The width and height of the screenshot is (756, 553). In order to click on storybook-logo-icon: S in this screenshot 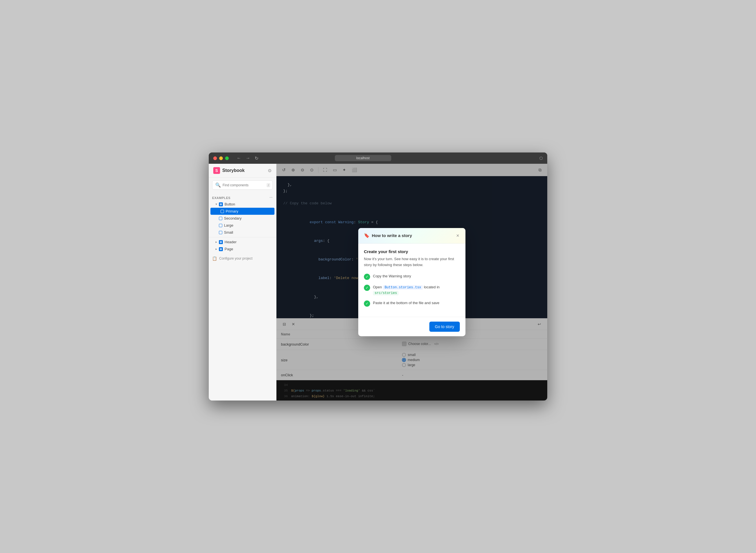, I will do `click(217, 171)`.